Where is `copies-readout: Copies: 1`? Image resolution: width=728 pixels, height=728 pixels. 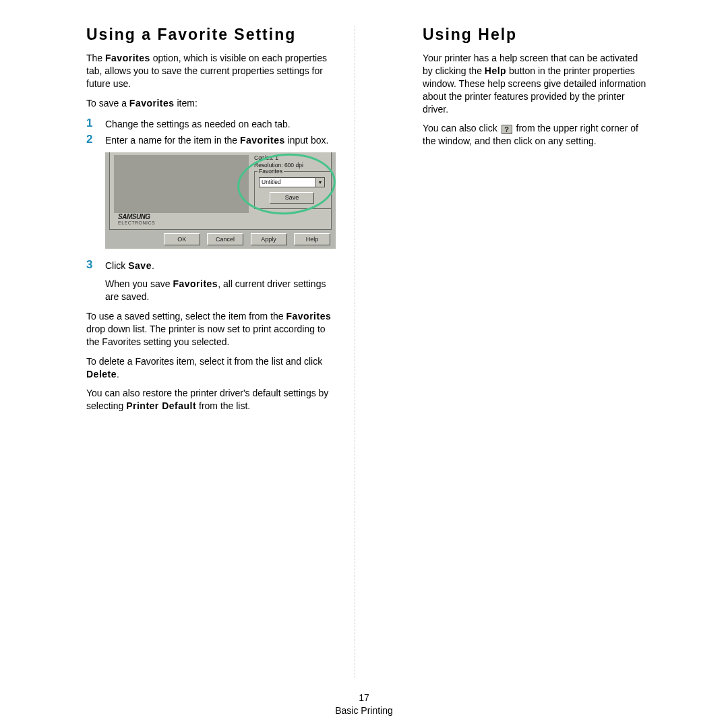 copies-readout: Copies: 1 is located at coordinates (279, 158).